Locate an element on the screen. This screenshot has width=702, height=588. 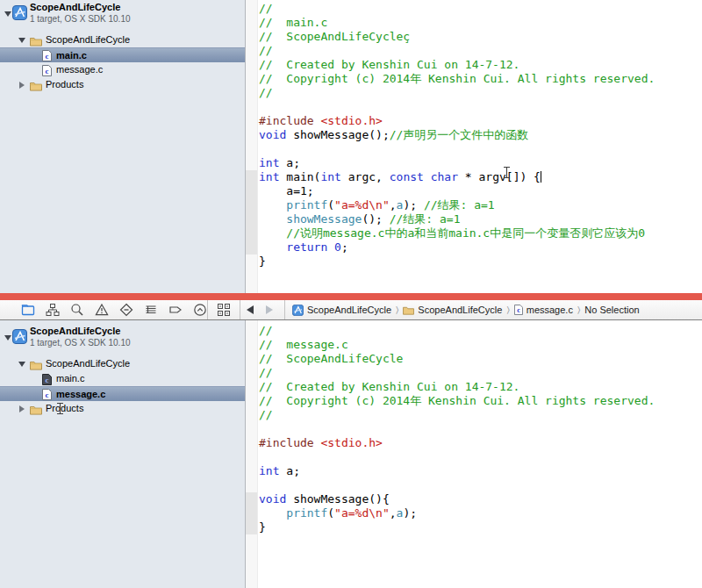
jump-bar-controls: ScopeAndLifeCycle 〉 ScopeAndLifeCycle 〉 … is located at coordinates (424, 310).